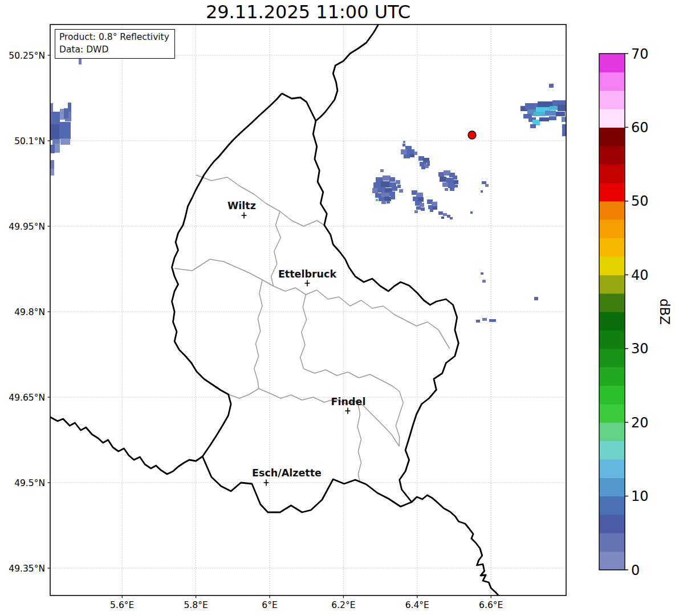 Image resolution: width=675 pixels, height=616 pixels. What do you see at coordinates (640, 128) in the screenshot?
I see `colorbar-tick-label: 60` at bounding box center [640, 128].